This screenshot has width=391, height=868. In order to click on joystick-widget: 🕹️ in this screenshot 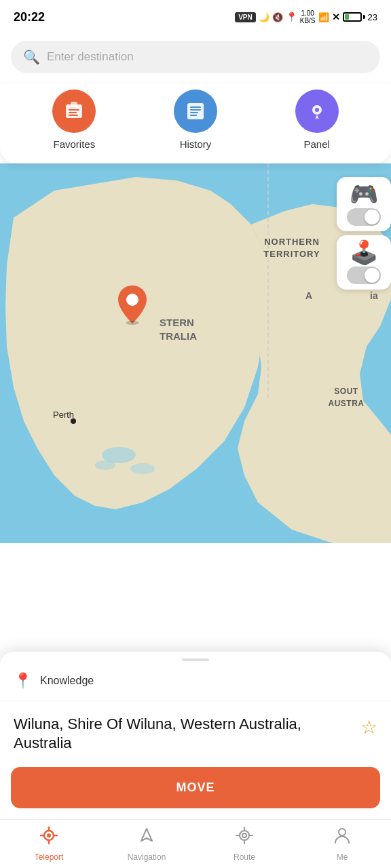, I will do `click(364, 262)`.